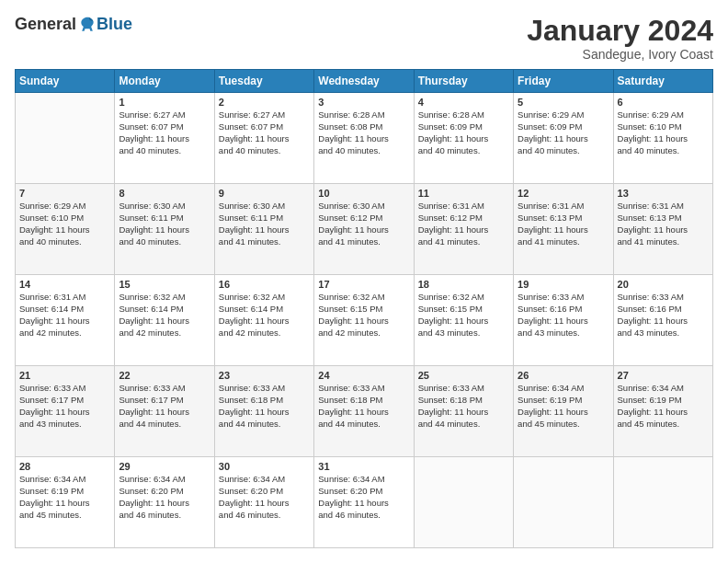 The width and height of the screenshot is (728, 563). I want to click on day-number: 2, so click(265, 102).